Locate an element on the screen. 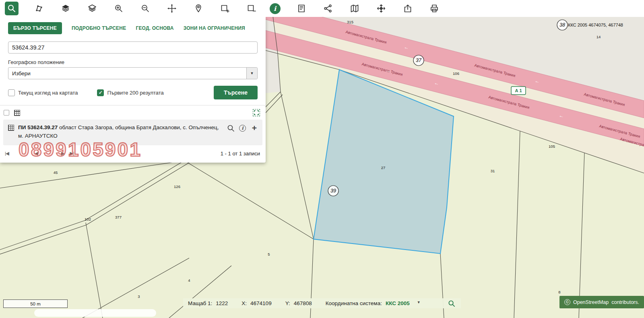 Image resolution: width=644 pixels, height=318 pixels. road-badge: А 1 is located at coordinates (518, 91).